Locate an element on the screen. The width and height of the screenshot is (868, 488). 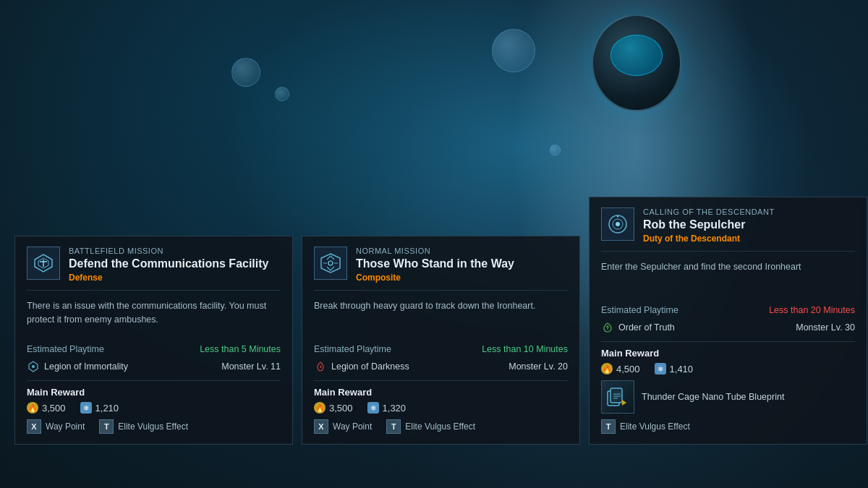
card1-btn-waypoint: X Way Point is located at coordinates (56, 427).